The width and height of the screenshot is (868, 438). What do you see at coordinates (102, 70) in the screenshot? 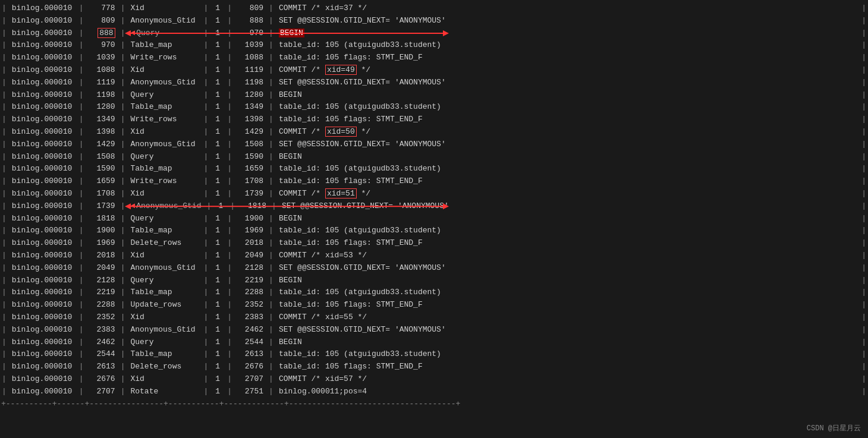
I see `col-pos: 1088` at bounding box center [102, 70].